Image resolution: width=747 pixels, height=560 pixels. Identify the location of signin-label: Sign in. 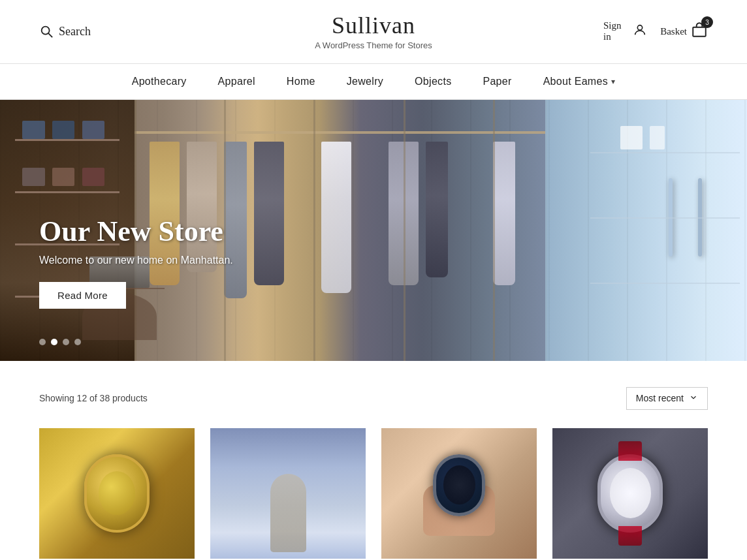
(616, 31).